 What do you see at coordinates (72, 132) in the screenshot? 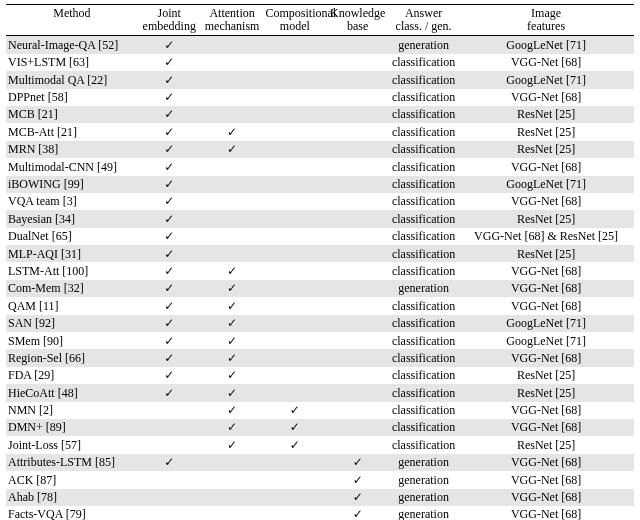
I see `method-cell: MCB-Att [21]` at bounding box center [72, 132].